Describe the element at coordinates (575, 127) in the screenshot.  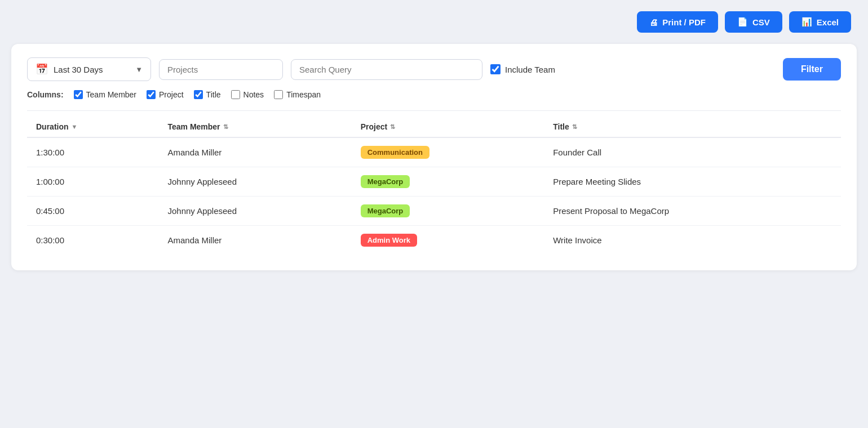
I see `sort-updown-icon-3: ⇅` at that location.